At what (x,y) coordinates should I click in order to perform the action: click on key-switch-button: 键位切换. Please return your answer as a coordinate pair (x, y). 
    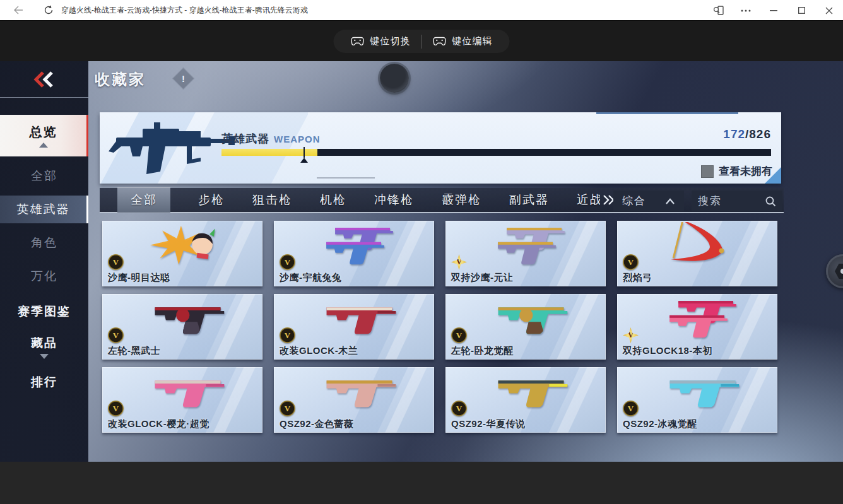
    Looking at the image, I should click on (381, 42).